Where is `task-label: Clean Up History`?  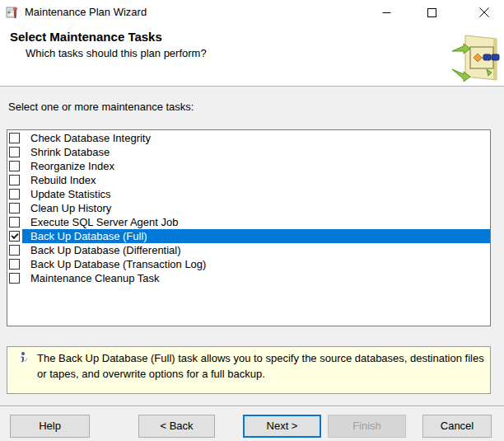
task-label: Clean Up History is located at coordinates (256, 208).